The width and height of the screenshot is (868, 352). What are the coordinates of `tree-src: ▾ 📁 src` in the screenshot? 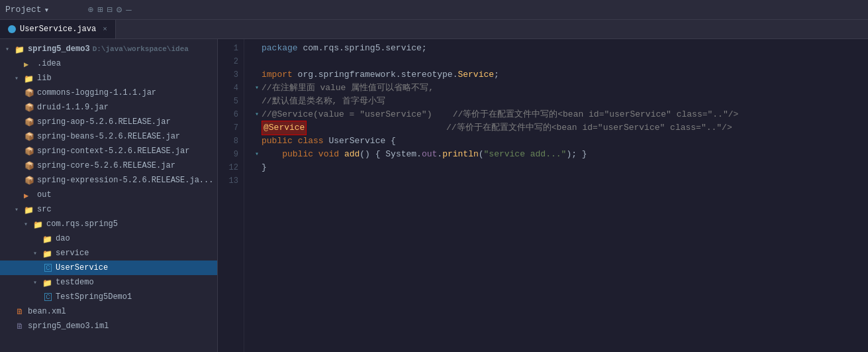 It's located at (109, 209).